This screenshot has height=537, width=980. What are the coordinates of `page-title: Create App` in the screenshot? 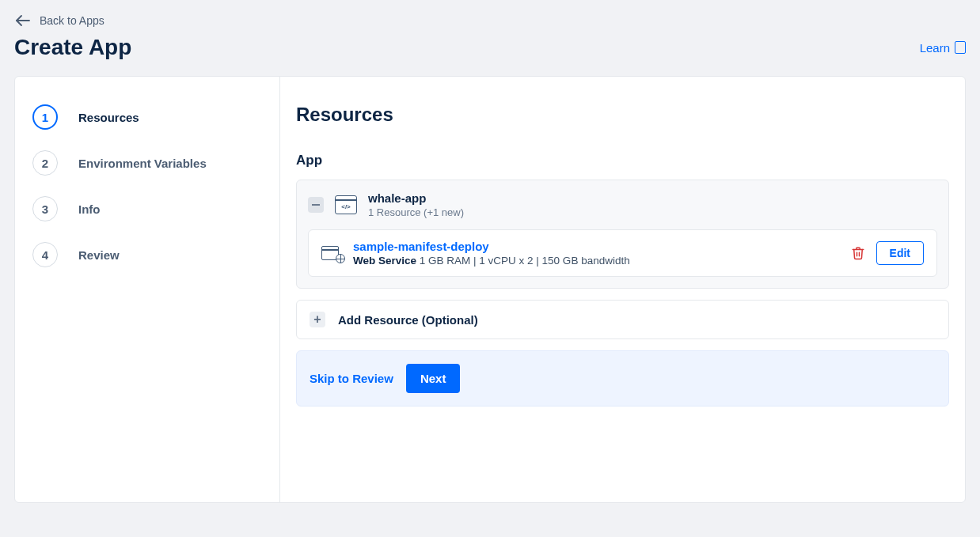 It's located at (73, 47).